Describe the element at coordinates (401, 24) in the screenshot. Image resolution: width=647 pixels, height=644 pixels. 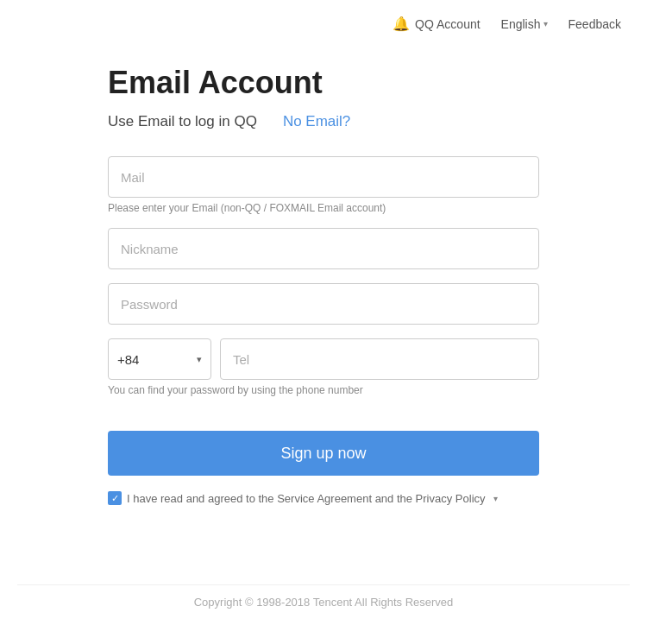
I see `qq-icon: 🔔` at that location.